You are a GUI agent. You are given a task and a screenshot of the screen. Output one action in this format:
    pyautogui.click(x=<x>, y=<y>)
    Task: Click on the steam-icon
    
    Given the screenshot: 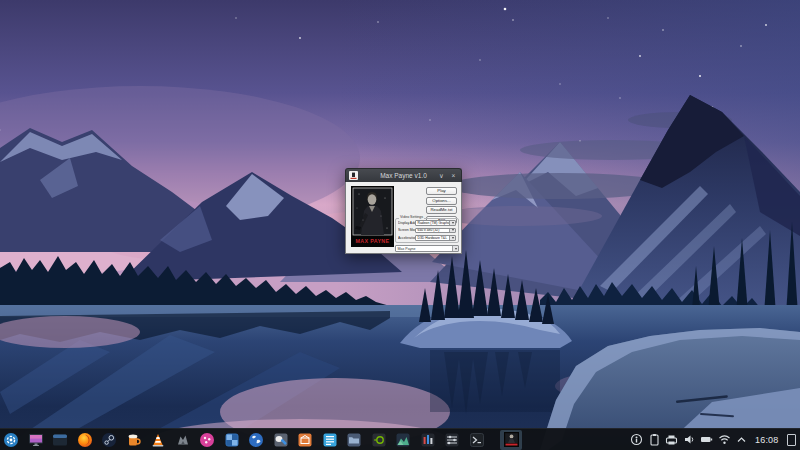 What is the action you would take?
    pyautogui.click(x=109, y=440)
    